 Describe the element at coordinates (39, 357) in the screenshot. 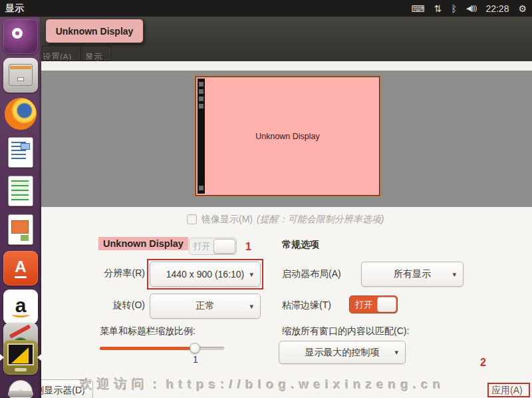

I see `focused-app-arrow-icon` at that location.